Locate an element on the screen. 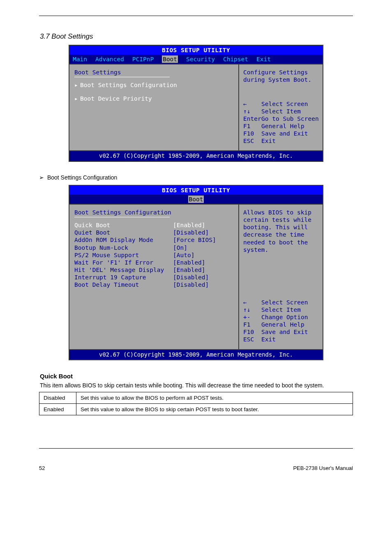  tab-main: Main is located at coordinates (80, 59).